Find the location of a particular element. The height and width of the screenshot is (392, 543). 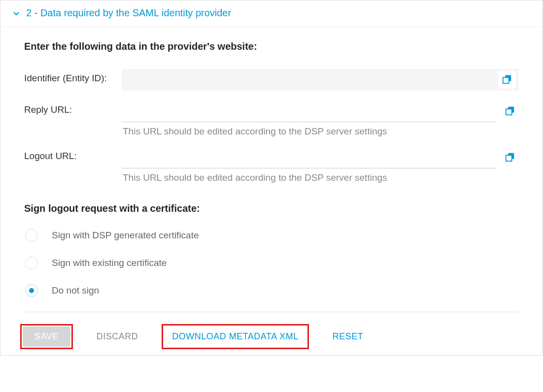

save-button: SAVE is located at coordinates (46, 337).